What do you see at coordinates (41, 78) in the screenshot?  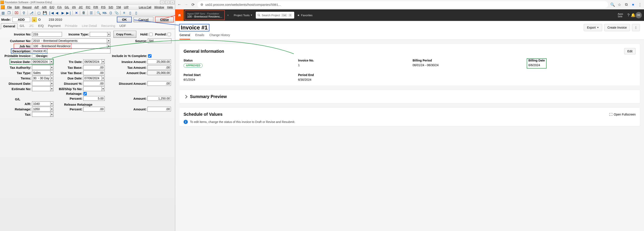 I see `terms-input` at bounding box center [41, 78].